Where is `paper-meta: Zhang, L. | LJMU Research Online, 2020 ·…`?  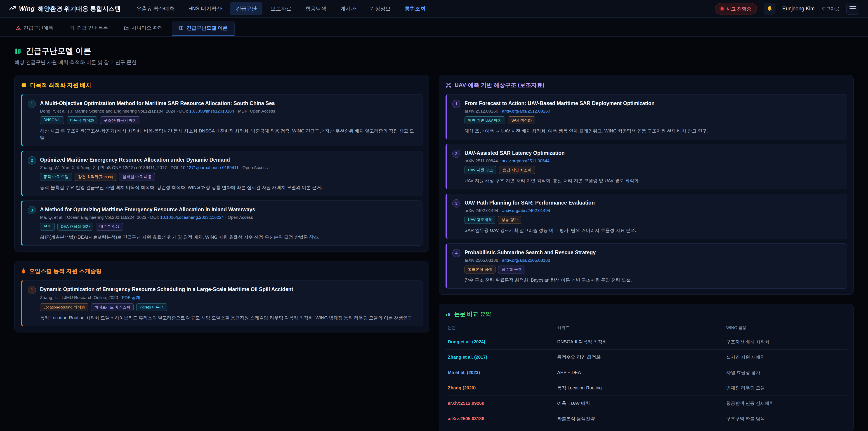 paper-meta: Zhang, L. | LJMU Research Online, 2020 ·… is located at coordinates (228, 298).